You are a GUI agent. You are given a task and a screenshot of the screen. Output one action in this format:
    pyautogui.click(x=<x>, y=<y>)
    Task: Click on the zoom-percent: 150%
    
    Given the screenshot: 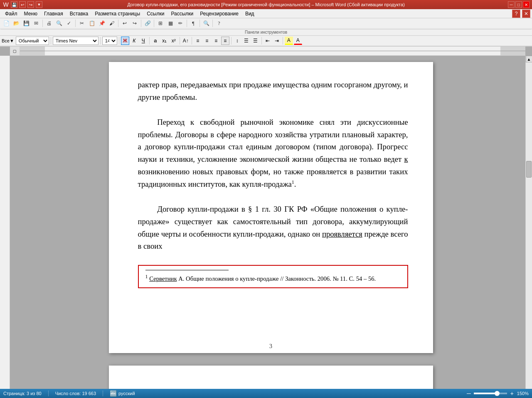 What is the action you would take?
    pyautogui.click(x=523, y=393)
    